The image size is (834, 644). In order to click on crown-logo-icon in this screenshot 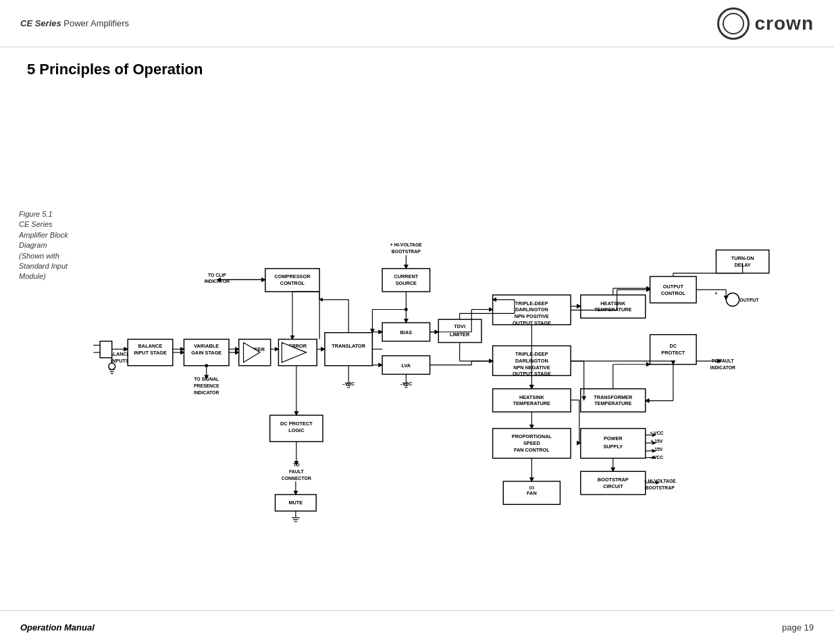, I will do `click(733, 24)`.